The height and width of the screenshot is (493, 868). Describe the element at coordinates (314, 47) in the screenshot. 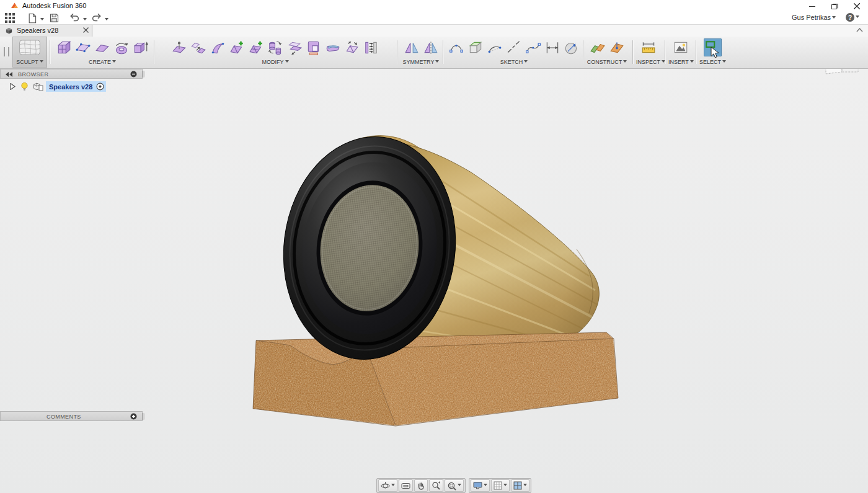

I see `convert-icon` at that location.